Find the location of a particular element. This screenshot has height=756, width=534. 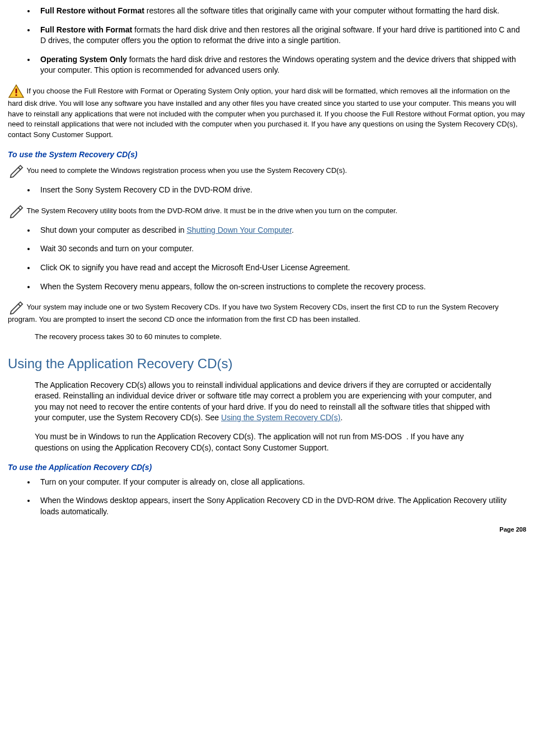

list-item: Click OK to signify you have read and ac… is located at coordinates (281, 268).